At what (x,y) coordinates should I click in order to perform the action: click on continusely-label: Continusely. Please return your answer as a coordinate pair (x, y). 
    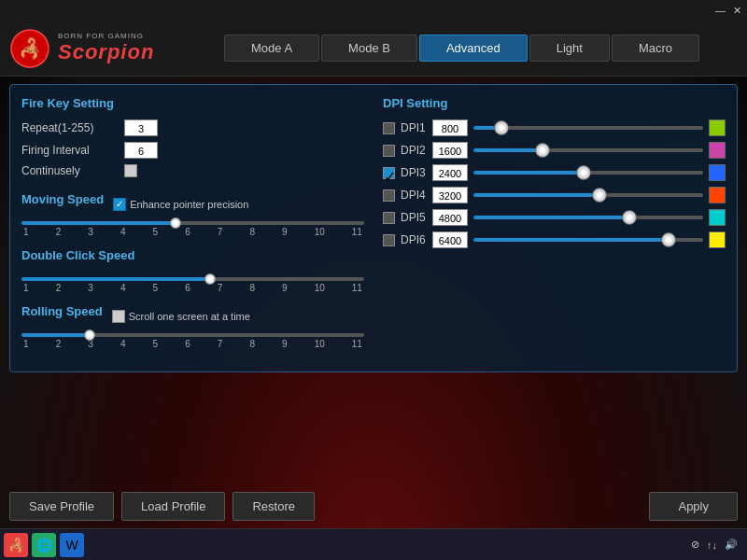
    Looking at the image, I should click on (73, 171).